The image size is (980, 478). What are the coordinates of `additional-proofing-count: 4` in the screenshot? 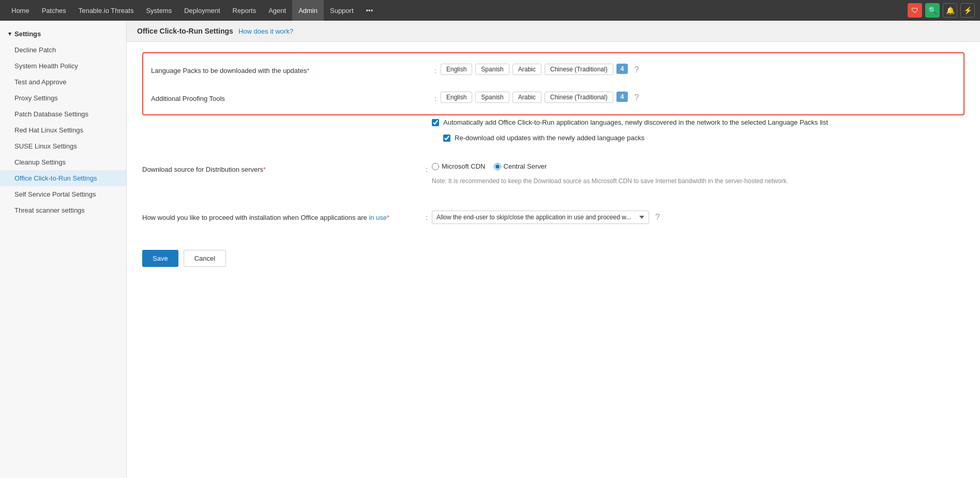 It's located at (623, 97).